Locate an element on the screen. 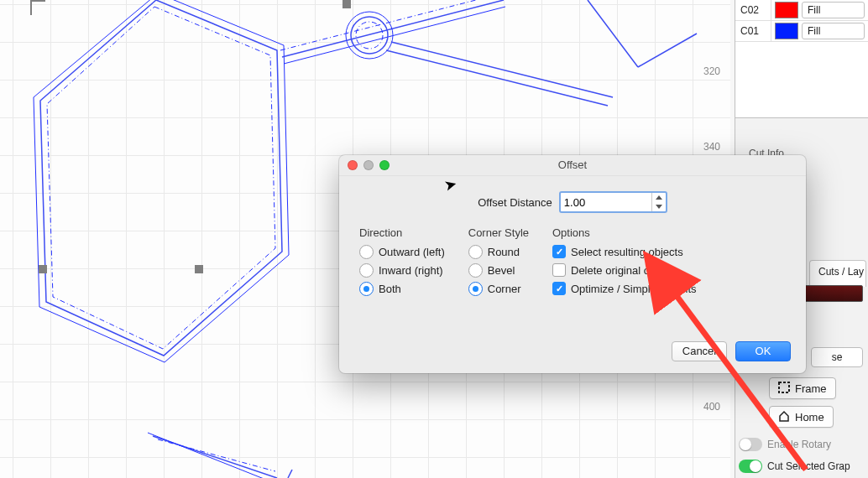 The image size is (868, 478). option-select-resulting-label: Select resulting objects is located at coordinates (627, 252).